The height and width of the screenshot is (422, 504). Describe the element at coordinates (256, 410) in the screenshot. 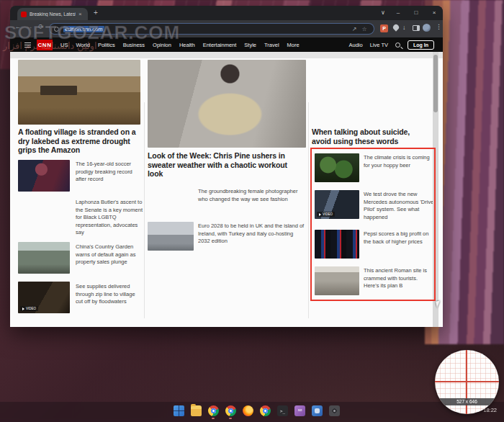

I see `taskbar-icons: >_ ∞` at that location.